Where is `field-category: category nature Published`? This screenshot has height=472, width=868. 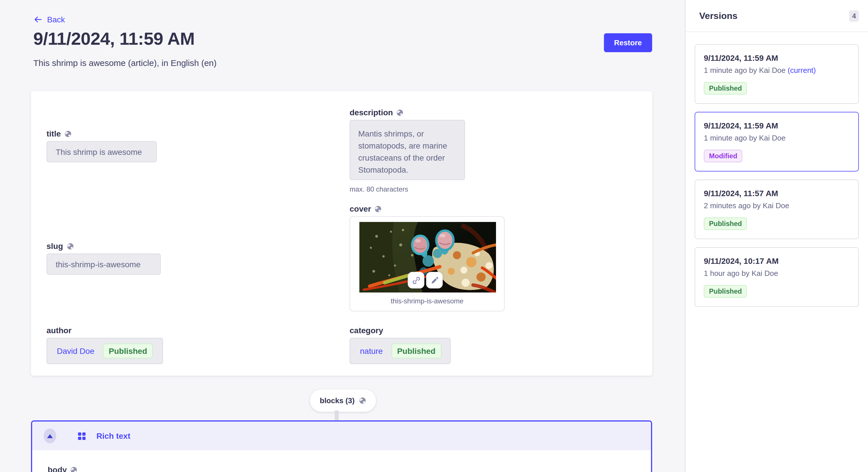
field-category: category nature Published is located at coordinates (400, 345).